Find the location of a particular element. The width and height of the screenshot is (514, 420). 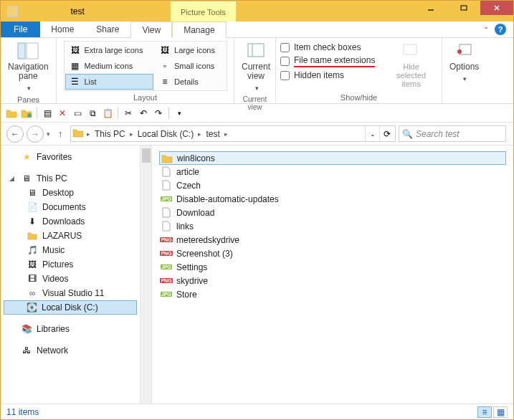

context-tab-picture-tools: Picture Tools is located at coordinates (204, 11).